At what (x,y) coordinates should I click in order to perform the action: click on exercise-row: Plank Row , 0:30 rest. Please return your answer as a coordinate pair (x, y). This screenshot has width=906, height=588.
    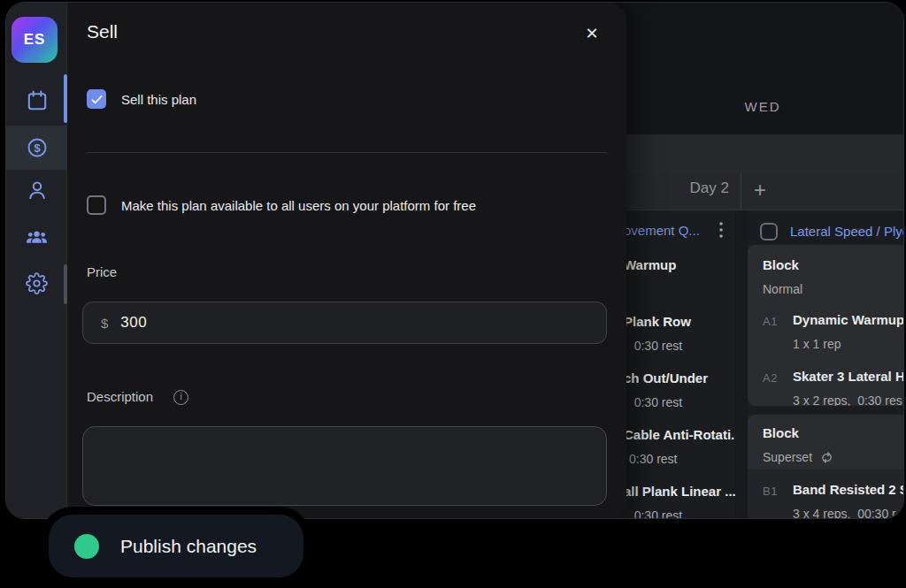
    Looking at the image, I should click on (680, 334).